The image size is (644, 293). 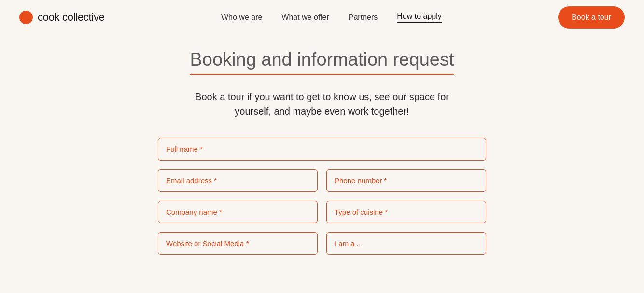 I want to click on company-field, so click(x=238, y=212).